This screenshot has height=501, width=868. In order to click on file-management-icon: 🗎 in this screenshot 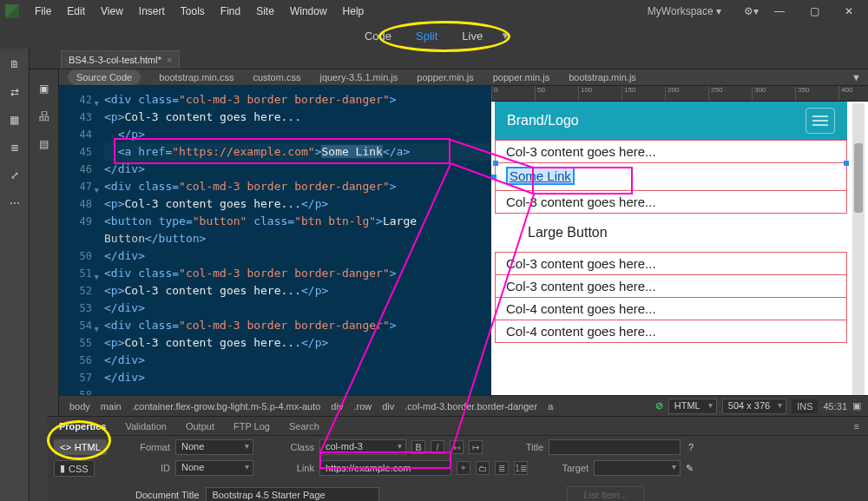, I will do `click(15, 64)`.